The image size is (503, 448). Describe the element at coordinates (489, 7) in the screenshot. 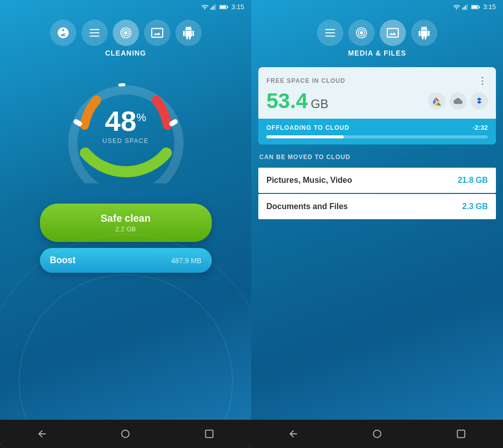

I see `right-time: 3:15` at that location.